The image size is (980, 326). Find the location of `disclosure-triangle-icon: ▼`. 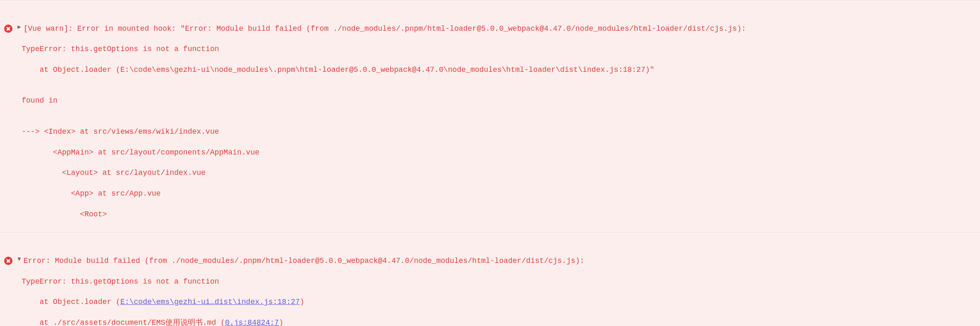

disclosure-triangle-icon: ▼ is located at coordinates (19, 259).